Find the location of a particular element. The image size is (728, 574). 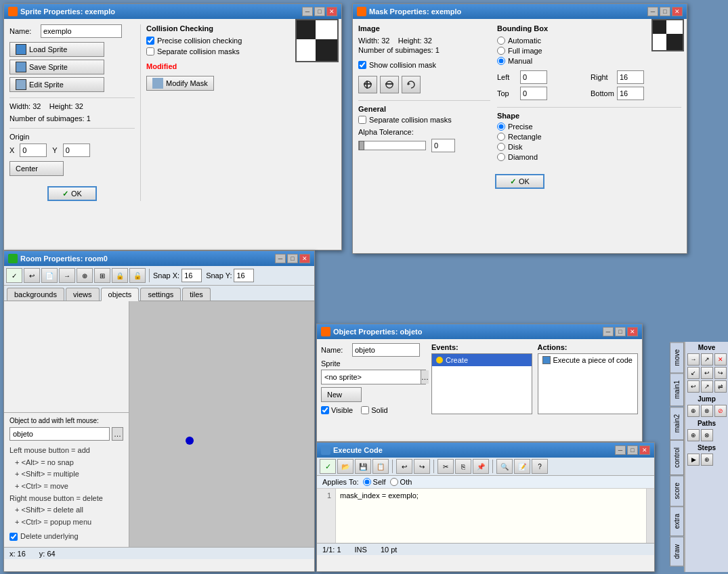

exec-redo: ↪ is located at coordinates (422, 466).